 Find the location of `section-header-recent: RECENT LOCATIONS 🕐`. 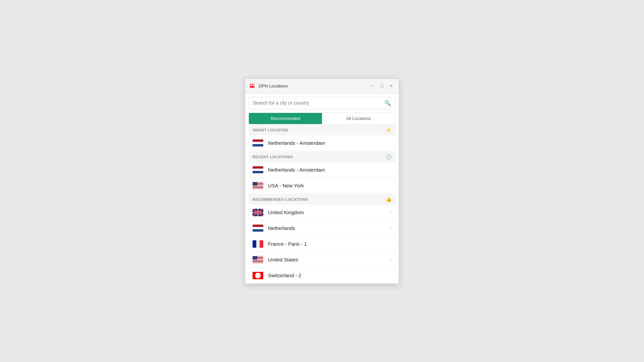

section-header-recent: RECENT LOCATIONS 🕐 is located at coordinates (322, 157).